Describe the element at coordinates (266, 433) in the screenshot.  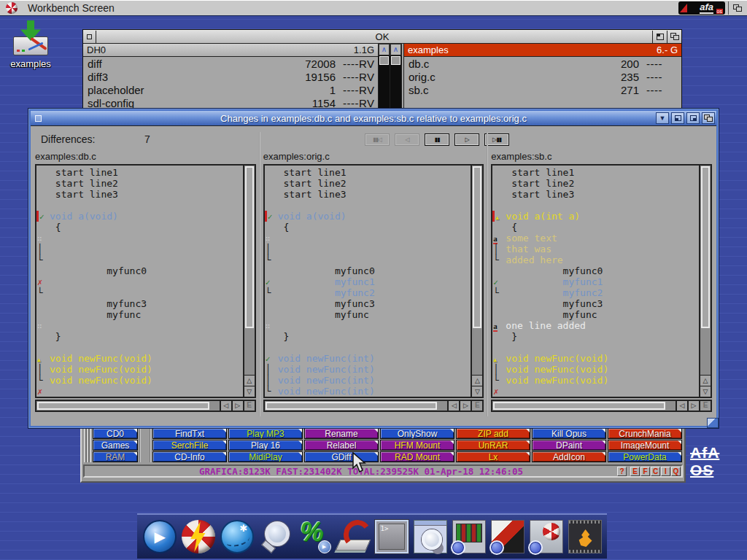
I see `toolbar-button-play-mp3: Play MP3` at that location.